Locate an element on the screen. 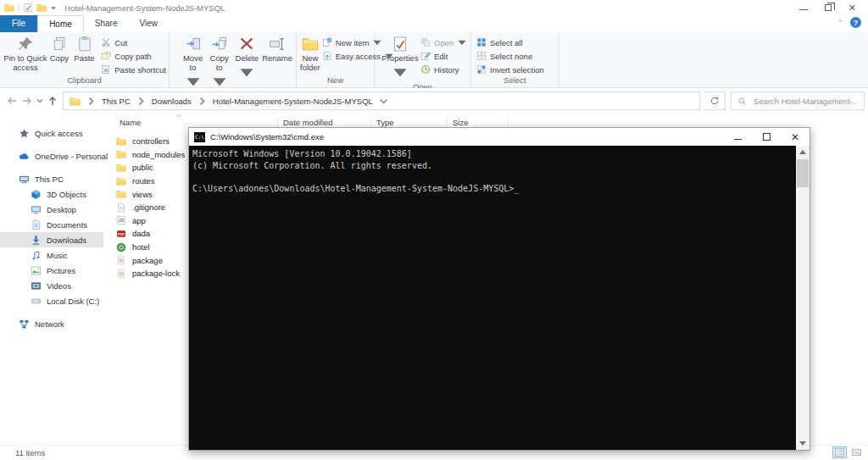 Image resolution: width=868 pixels, height=460 pixels. button-label: Select all is located at coordinates (507, 42).